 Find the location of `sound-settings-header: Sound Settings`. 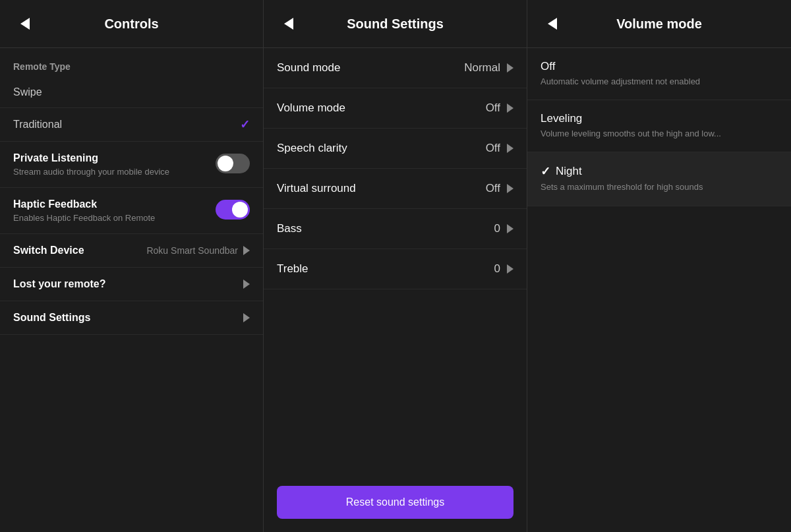

sound-settings-header: Sound Settings is located at coordinates (396, 24).